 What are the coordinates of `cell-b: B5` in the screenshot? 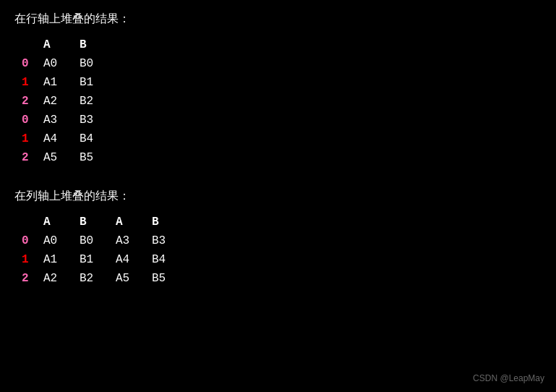 It's located at (98, 158).